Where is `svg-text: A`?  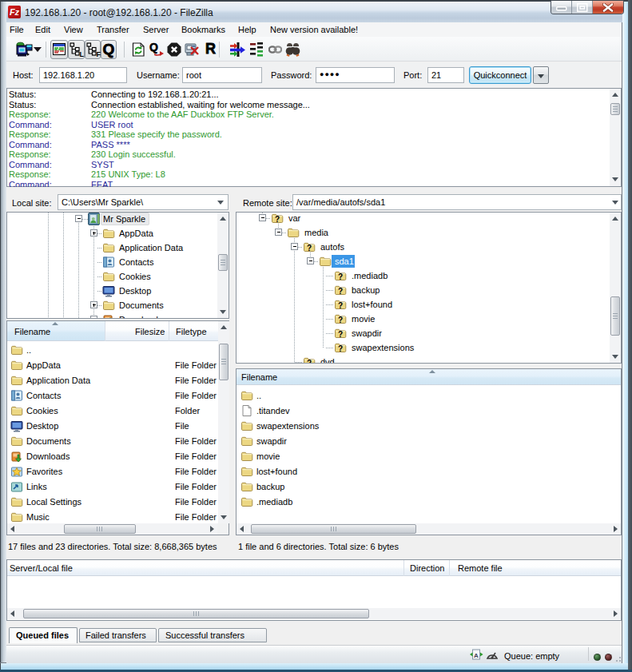 svg-text: A is located at coordinates (476, 655).